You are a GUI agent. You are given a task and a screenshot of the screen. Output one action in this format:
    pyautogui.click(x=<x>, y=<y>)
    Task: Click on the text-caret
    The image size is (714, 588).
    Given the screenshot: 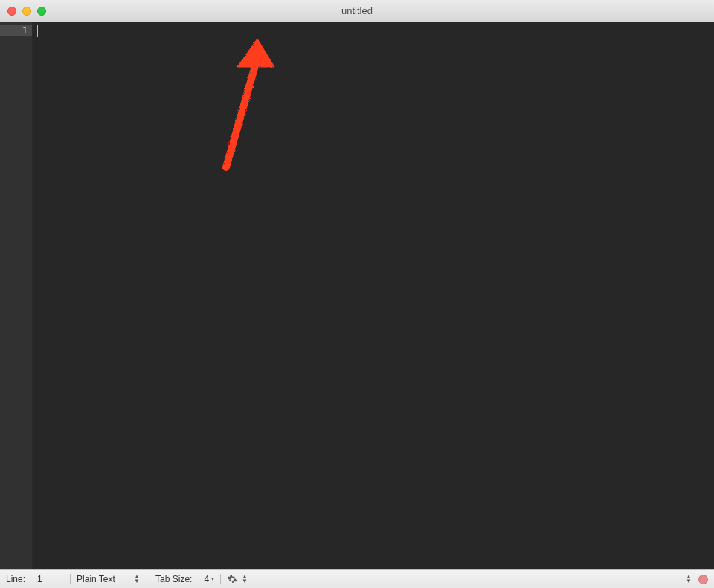 What is the action you would take?
    pyautogui.click(x=37, y=31)
    